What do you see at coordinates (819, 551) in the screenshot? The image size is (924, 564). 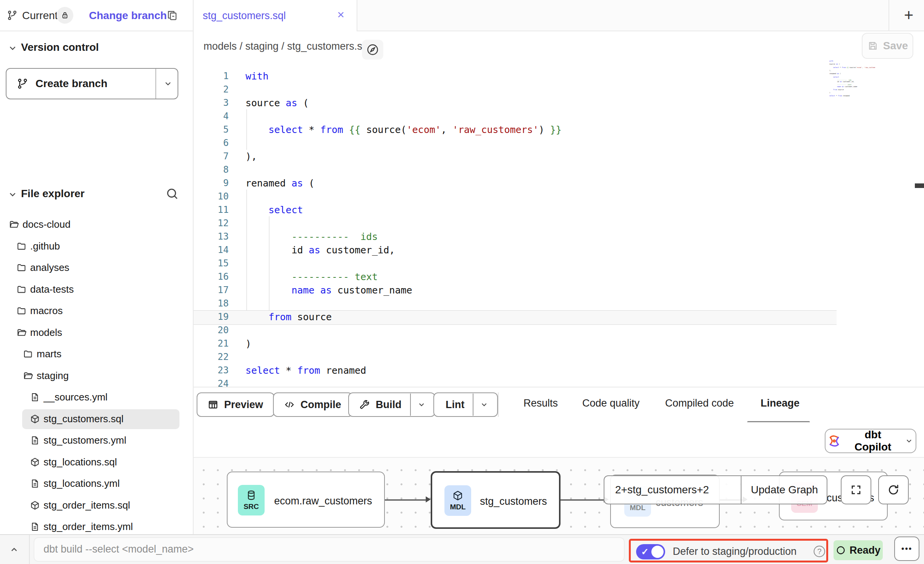 I see `help-icon: ?` at bounding box center [819, 551].